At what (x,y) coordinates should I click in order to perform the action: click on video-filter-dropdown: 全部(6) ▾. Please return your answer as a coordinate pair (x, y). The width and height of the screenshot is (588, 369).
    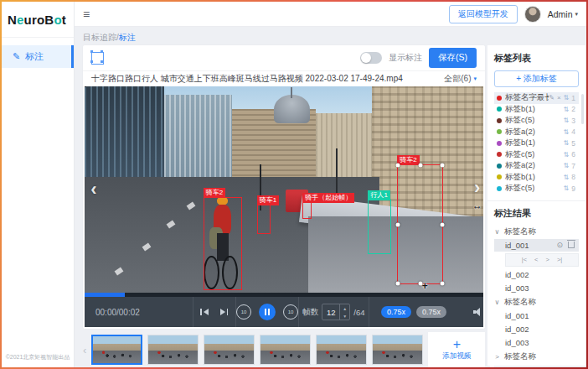
    Looking at the image, I should click on (461, 79).